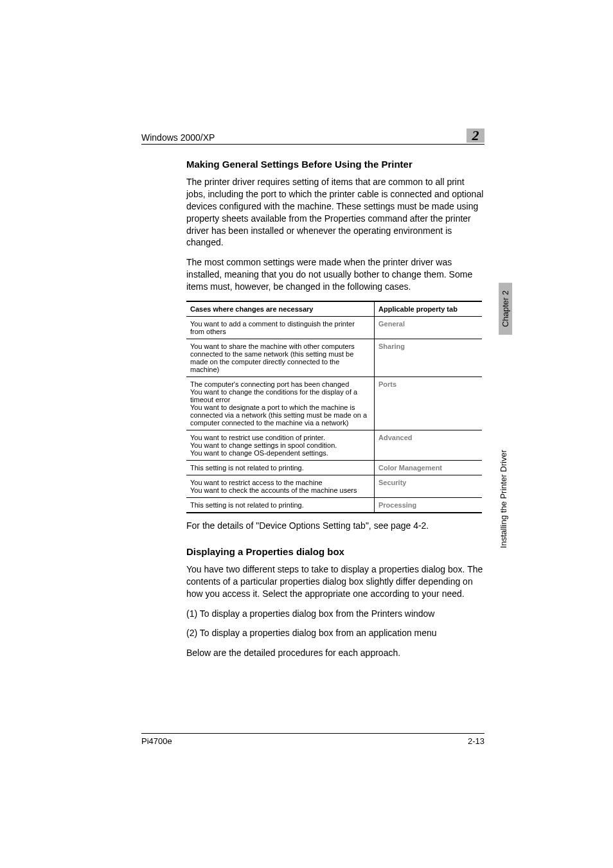  What do you see at coordinates (280, 359) in the screenshot?
I see `table-cell-left: You want to share the machine with other…` at bounding box center [280, 359].